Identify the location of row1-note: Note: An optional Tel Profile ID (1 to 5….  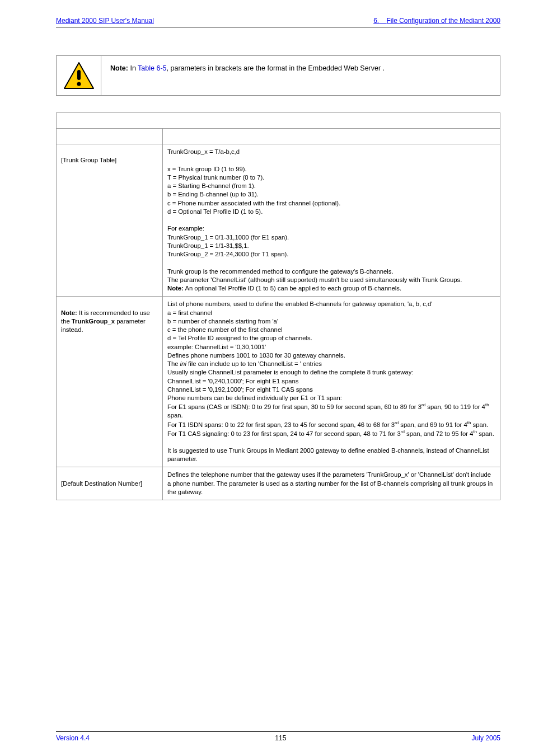
(284, 288).